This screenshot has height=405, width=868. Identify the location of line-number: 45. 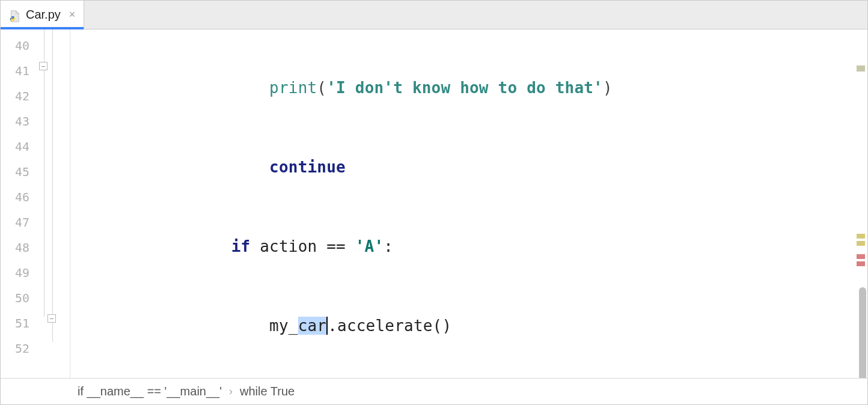
(19, 172).